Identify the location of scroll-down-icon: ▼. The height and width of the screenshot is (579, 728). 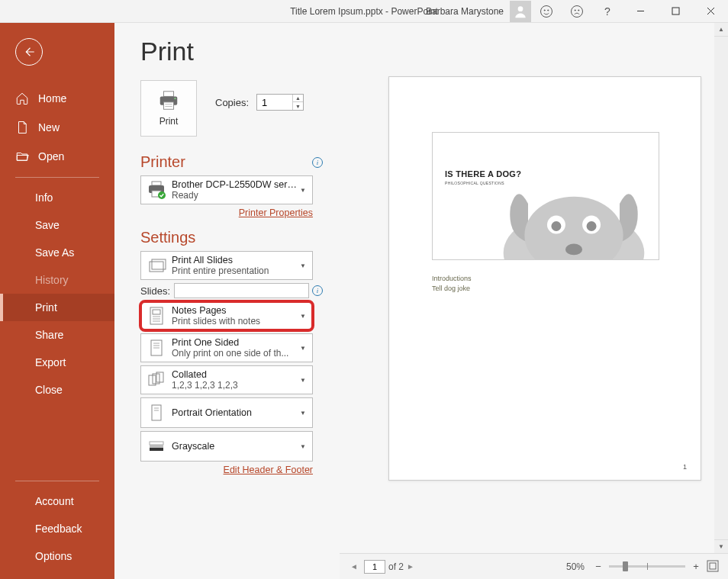
(721, 546).